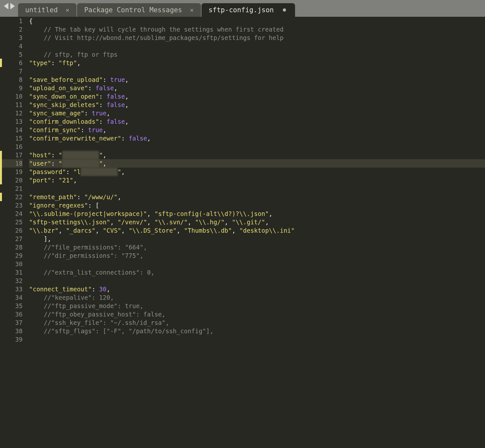 This screenshot has height=448, width=485. Describe the element at coordinates (11, 214) in the screenshot. I see `line-number: 24` at that location.